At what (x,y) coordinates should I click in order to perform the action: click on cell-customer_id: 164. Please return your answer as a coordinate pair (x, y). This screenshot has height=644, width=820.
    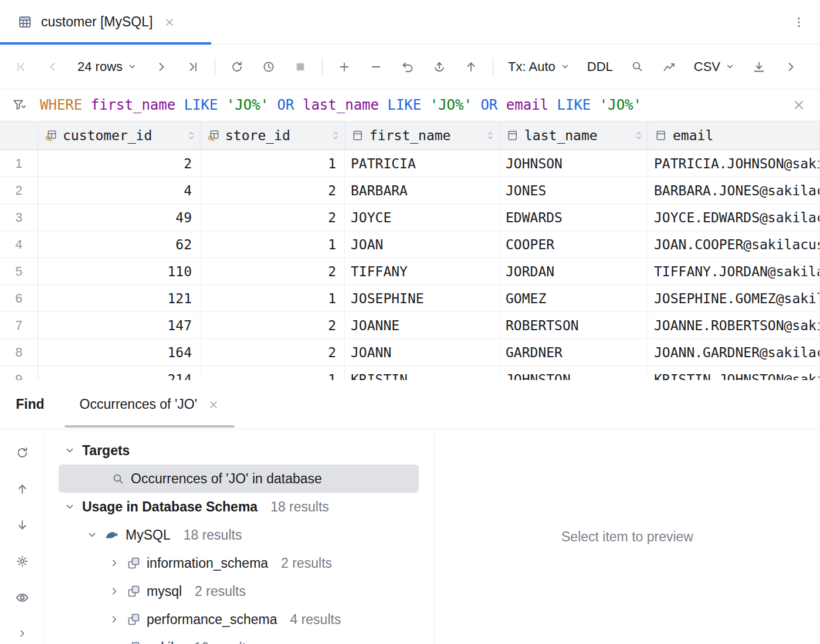
    Looking at the image, I should click on (120, 352).